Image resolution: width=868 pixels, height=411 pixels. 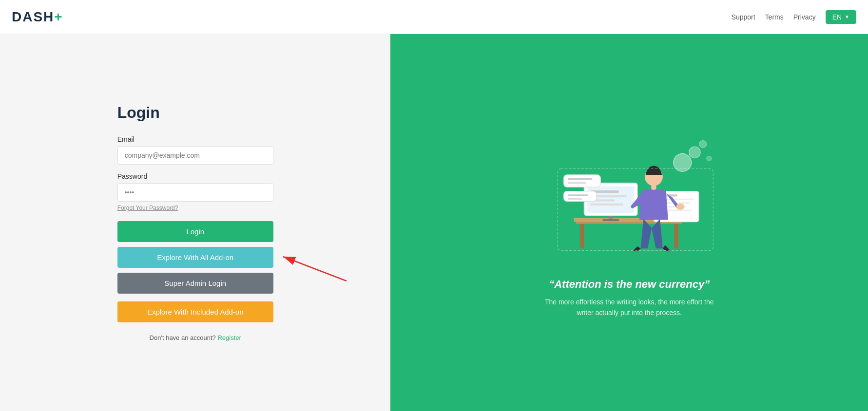 What do you see at coordinates (629, 308) in the screenshot?
I see `quote-sub: The more effortless the writing looks, t…` at bounding box center [629, 308].